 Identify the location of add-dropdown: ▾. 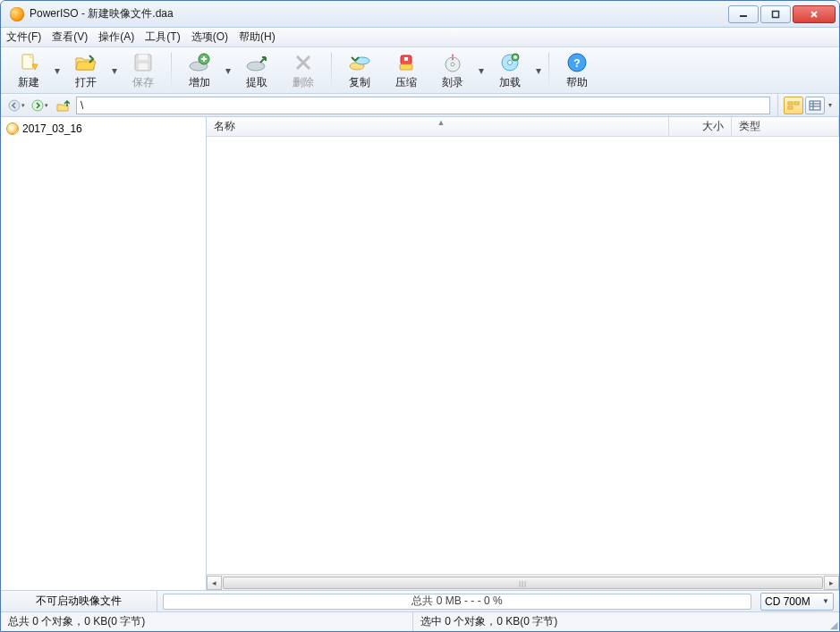
(228, 71).